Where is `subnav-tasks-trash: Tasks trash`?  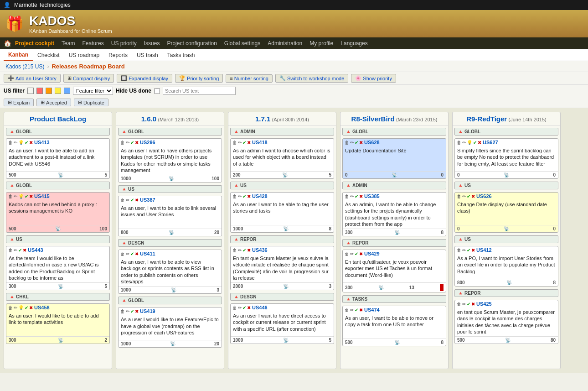 subnav-tasks-trash: Tasks trash is located at coordinates (181, 55).